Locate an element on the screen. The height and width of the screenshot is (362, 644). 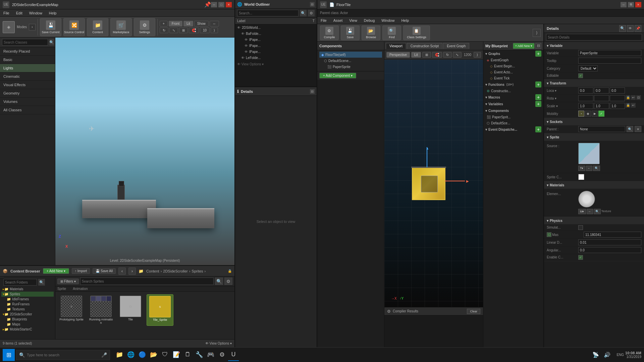
viewport-3d: ▲ ▶ →X ↑Y is located at coordinates (434, 183).